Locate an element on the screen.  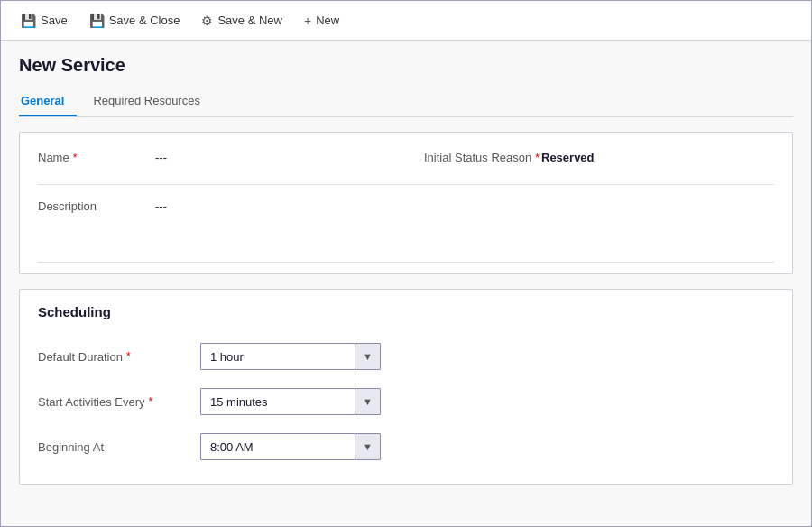
default-duration-value: 1 hour is located at coordinates (278, 357).